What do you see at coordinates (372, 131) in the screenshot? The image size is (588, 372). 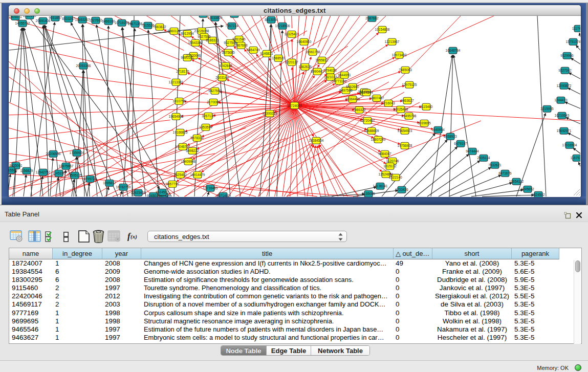 I see `svg-text: 10688609` at bounding box center [372, 131].